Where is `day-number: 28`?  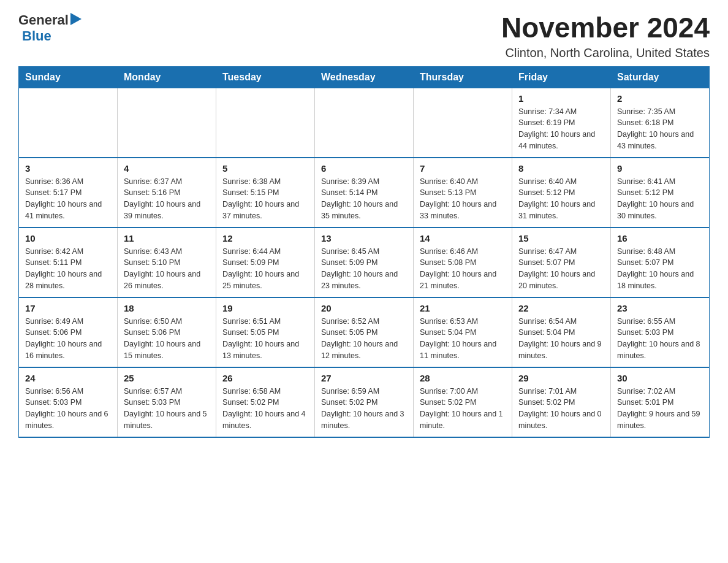
day-number: 28 is located at coordinates (463, 378).